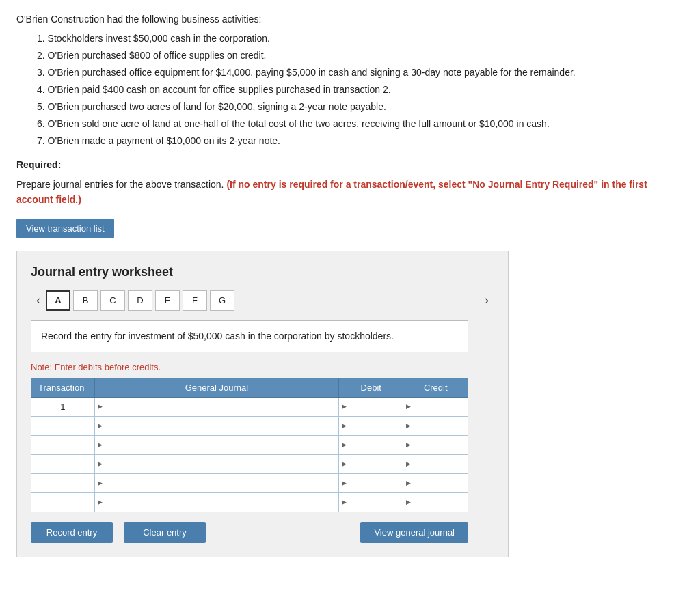 The image size is (700, 597). What do you see at coordinates (165, 533) in the screenshot?
I see `clear-entry-button: Clear entry` at bounding box center [165, 533].